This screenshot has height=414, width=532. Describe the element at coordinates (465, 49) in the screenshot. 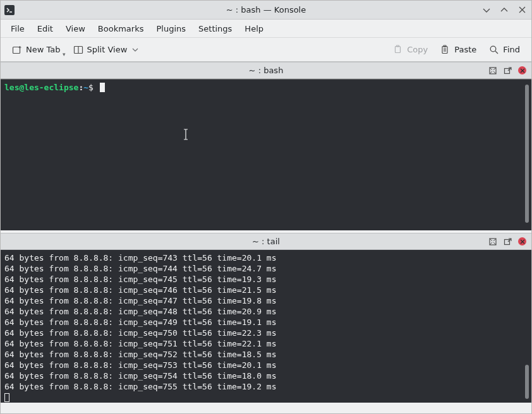

I see `paste-label: Paste` at that location.